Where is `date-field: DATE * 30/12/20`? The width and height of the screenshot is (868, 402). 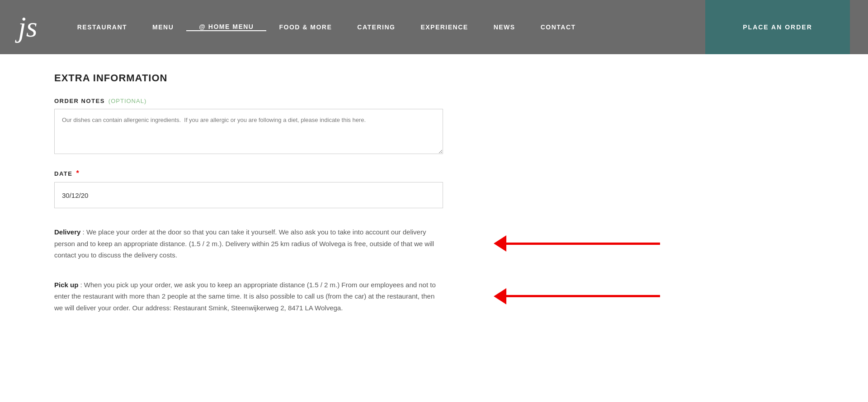
date-field: DATE * 30/12/20 is located at coordinates (434, 189).